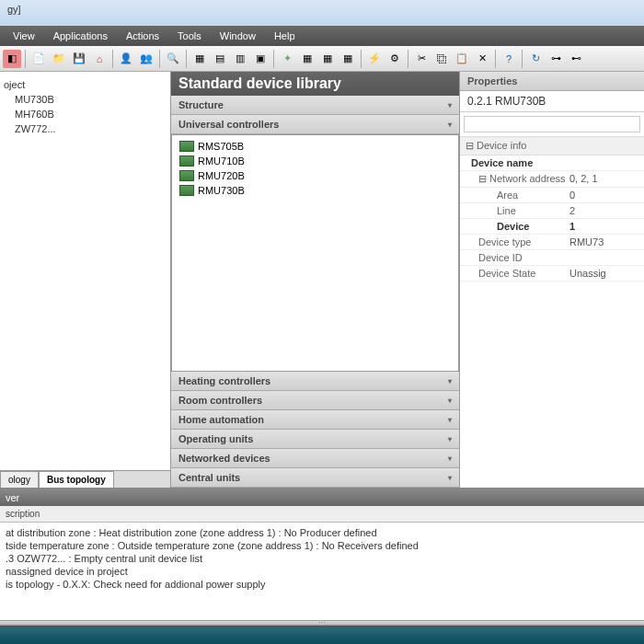  What do you see at coordinates (221, 190) in the screenshot?
I see `device-label: RMU730B` at bounding box center [221, 190].